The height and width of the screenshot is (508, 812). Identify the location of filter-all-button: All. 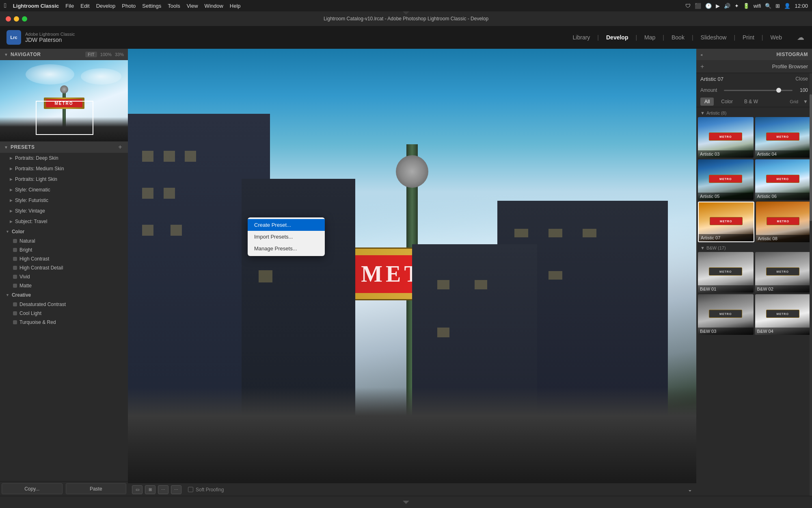
(707, 102).